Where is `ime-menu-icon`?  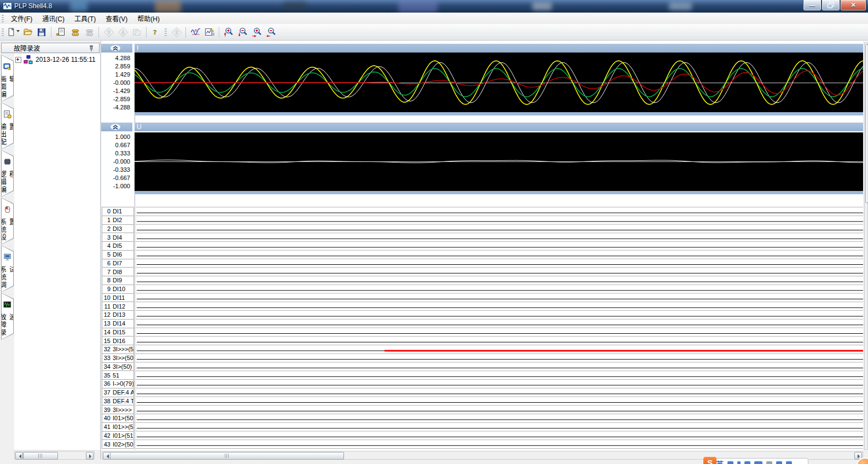 ime-menu-icon is located at coordinates (739, 463).